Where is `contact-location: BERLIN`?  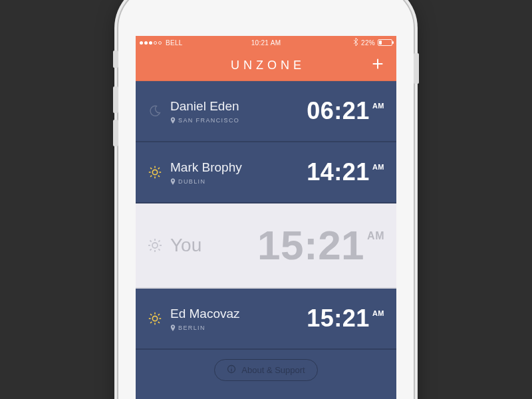 contact-location: BERLIN is located at coordinates (238, 328).